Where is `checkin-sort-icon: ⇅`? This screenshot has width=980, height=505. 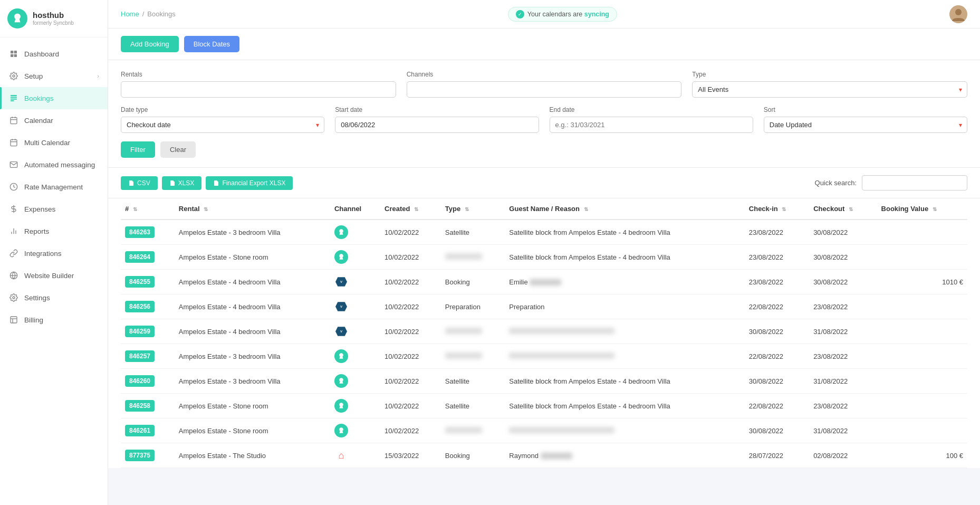 checkin-sort-icon: ⇅ is located at coordinates (784, 209).